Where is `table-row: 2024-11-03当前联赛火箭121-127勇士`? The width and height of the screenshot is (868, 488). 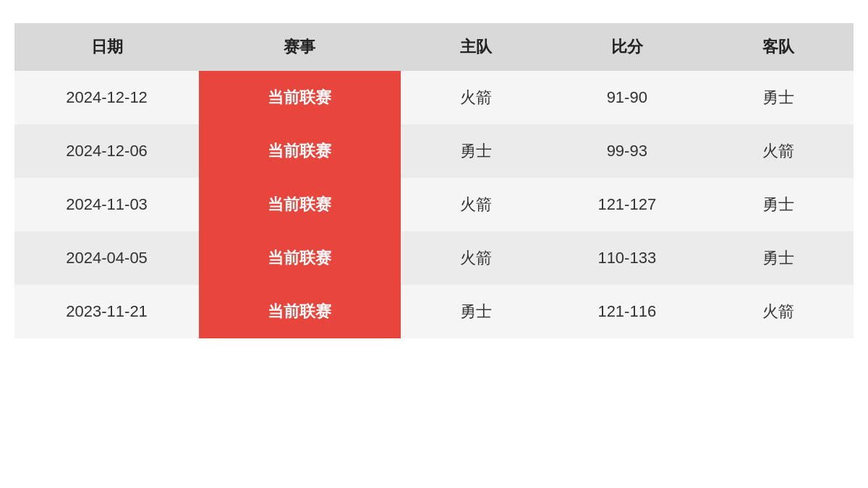
table-row: 2024-11-03当前联赛火箭121-127勇士 is located at coordinates (434, 205).